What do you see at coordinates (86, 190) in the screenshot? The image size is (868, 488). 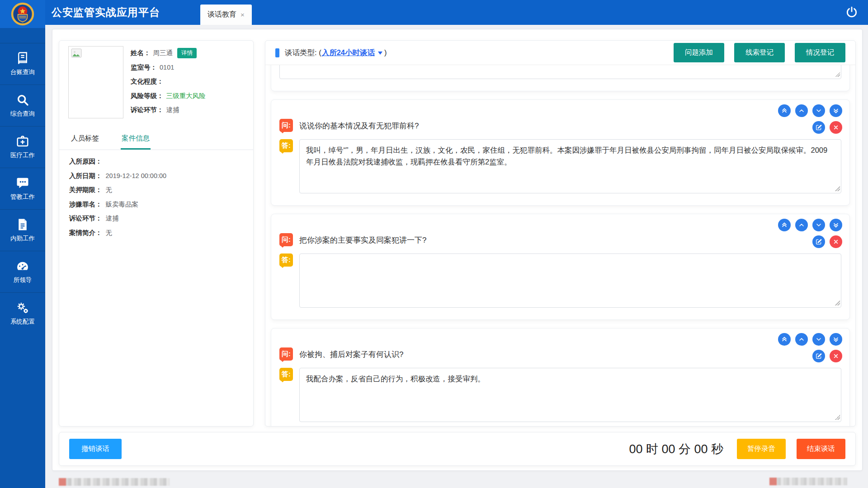 I see `case-label: 关押期限：` at bounding box center [86, 190].